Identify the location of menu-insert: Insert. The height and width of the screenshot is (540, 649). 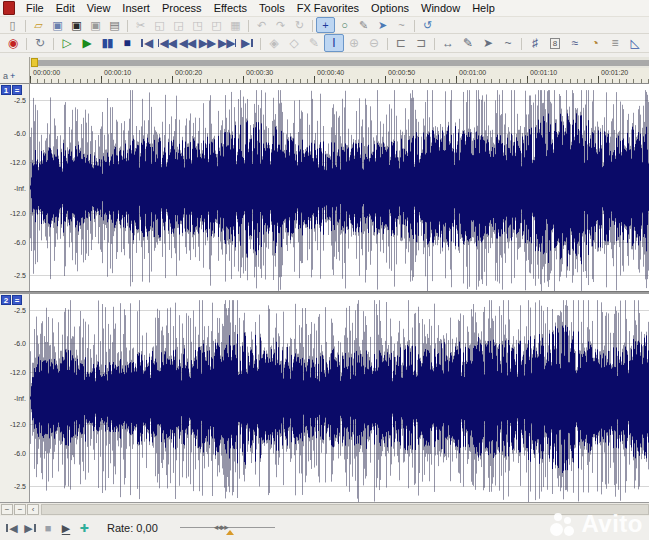
(136, 8).